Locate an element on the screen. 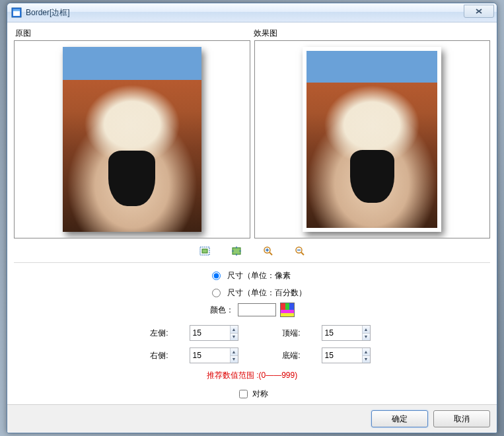  preview-labels: 原图 效果图 is located at coordinates (252, 33).